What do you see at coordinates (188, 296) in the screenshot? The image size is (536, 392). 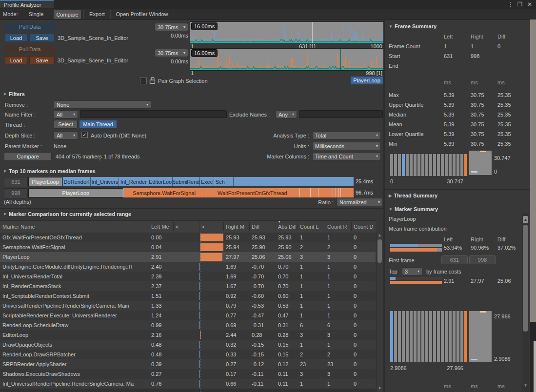 I see `table-row: Inl_ScriptableRenderContext.Submit1.510.…` at bounding box center [188, 296].